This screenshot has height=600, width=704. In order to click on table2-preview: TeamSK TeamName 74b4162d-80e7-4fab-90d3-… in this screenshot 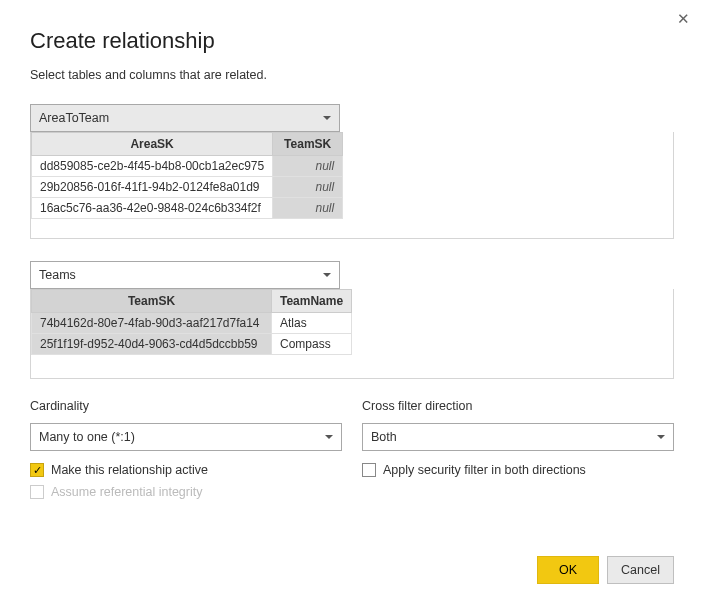, I will do `click(352, 334)`.